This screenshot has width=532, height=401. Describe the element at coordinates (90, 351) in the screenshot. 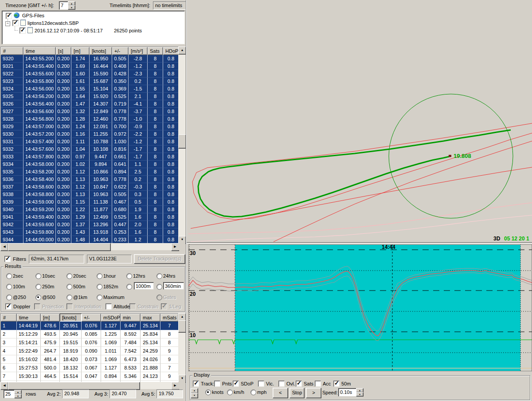

I see `table-row: 415:22:49264.718.9190.0901.0117.54224.25…` at that location.